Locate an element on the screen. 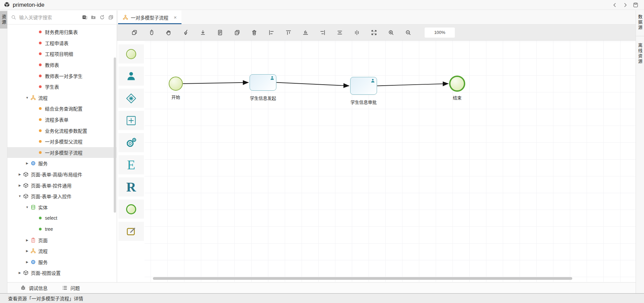 This screenshot has width=644, height=303. app-logo-icon is located at coordinates (7, 5).